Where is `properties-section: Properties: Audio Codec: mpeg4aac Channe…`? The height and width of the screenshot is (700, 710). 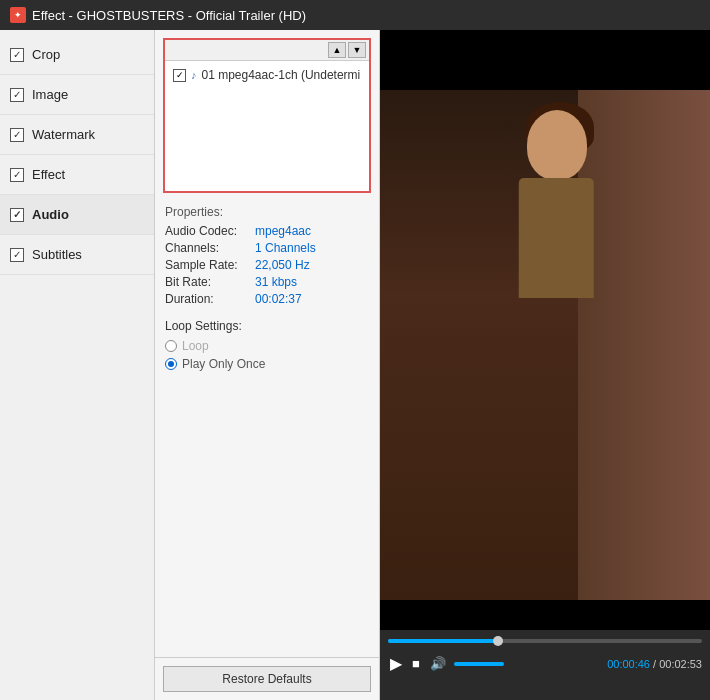 properties-section: Properties: Audio Codec: mpeg4aac Channe… is located at coordinates (267, 257).